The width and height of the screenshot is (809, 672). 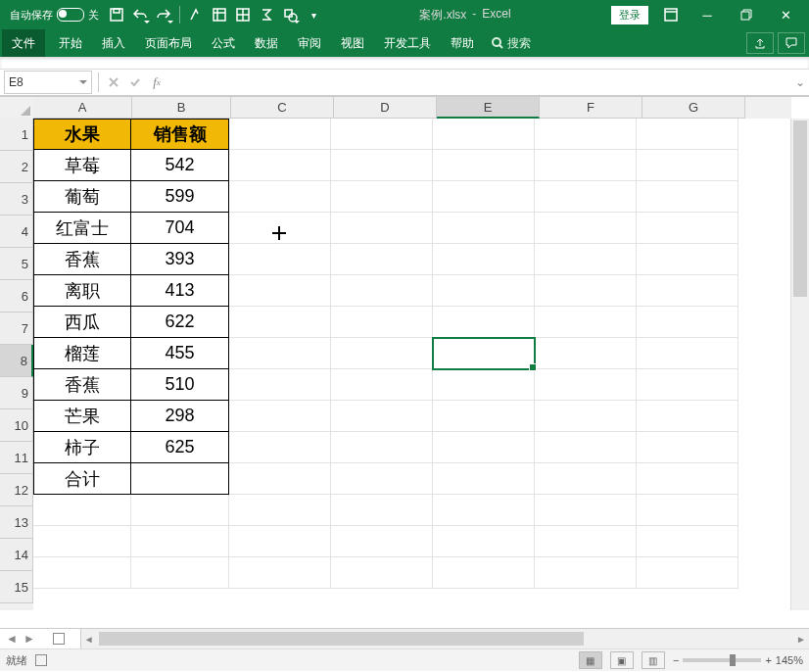 What do you see at coordinates (688, 510) in the screenshot?
I see `cell-G13` at bounding box center [688, 510].